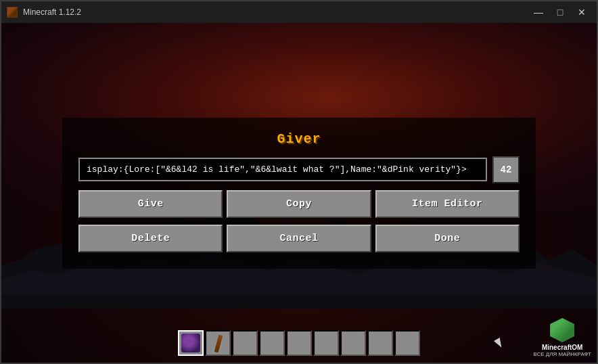 The width and height of the screenshot is (598, 364). Describe the element at coordinates (448, 204) in the screenshot. I see `item-editor-button: Item Editor` at that location.